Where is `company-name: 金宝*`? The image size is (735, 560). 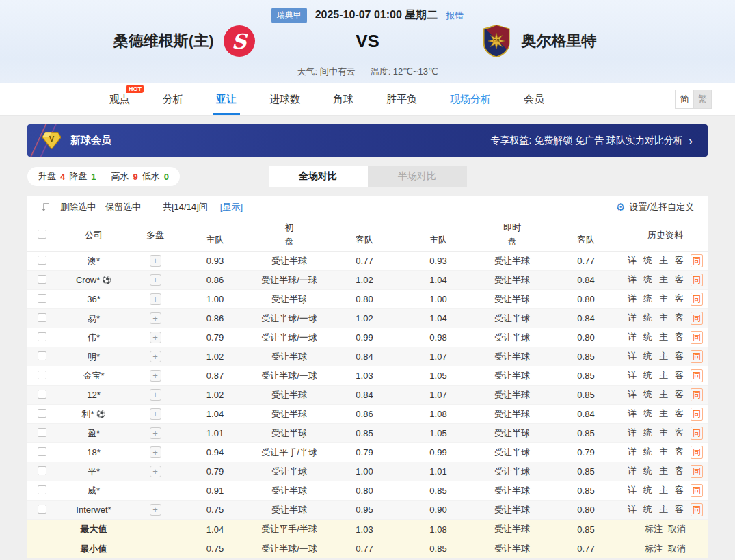
company-name: 金宝* is located at coordinates (93, 376).